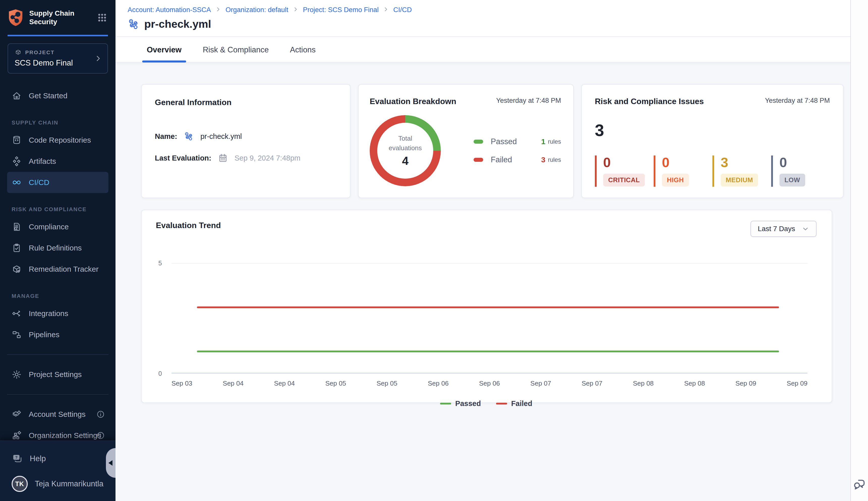 The image size is (868, 501). What do you see at coordinates (859, 250) in the screenshot?
I see `right-rail` at bounding box center [859, 250].